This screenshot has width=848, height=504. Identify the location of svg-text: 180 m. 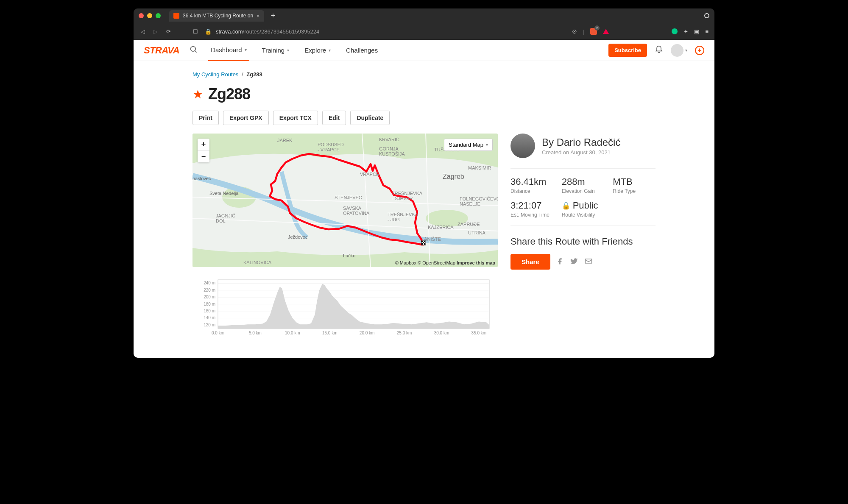
(209, 304).